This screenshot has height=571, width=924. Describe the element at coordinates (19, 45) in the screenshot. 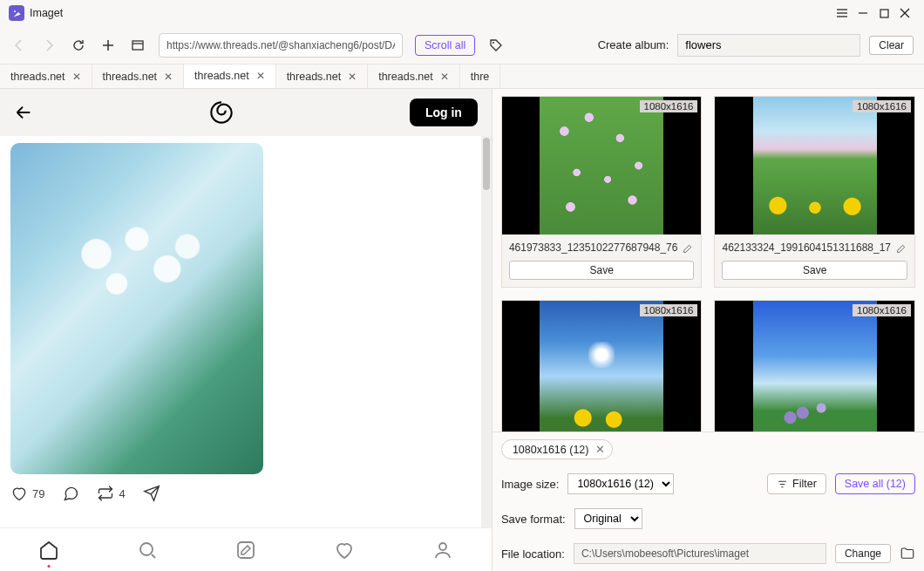

I see `back-button` at that location.